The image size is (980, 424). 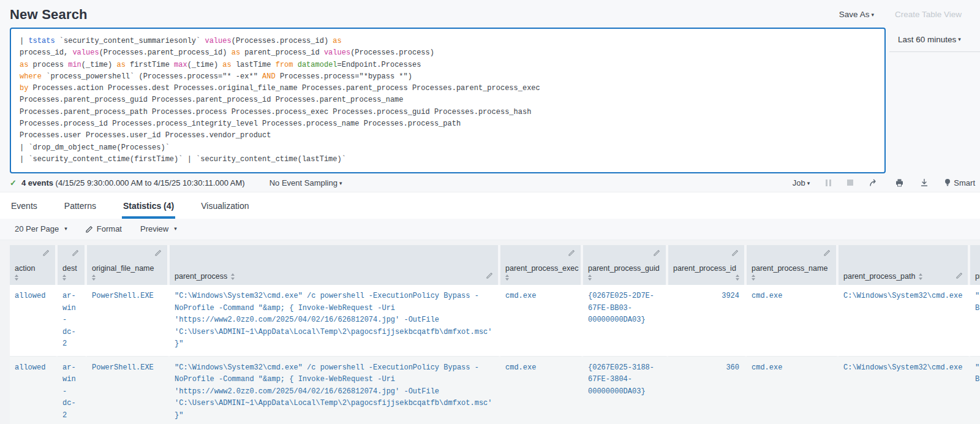 I want to click on events-time-range: (4/15/25 9:30:00.000 AM to 4/15/25 10:30…, so click(x=151, y=183).